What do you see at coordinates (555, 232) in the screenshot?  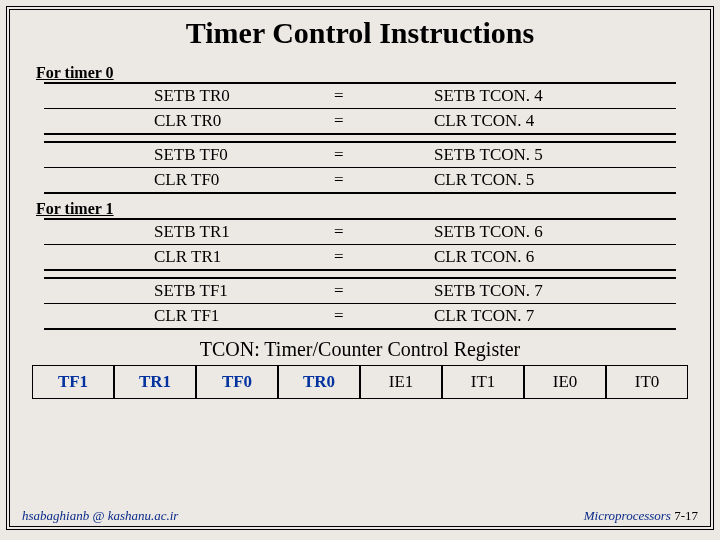 I see `instr-right: SETB TCON. 6` at bounding box center [555, 232].